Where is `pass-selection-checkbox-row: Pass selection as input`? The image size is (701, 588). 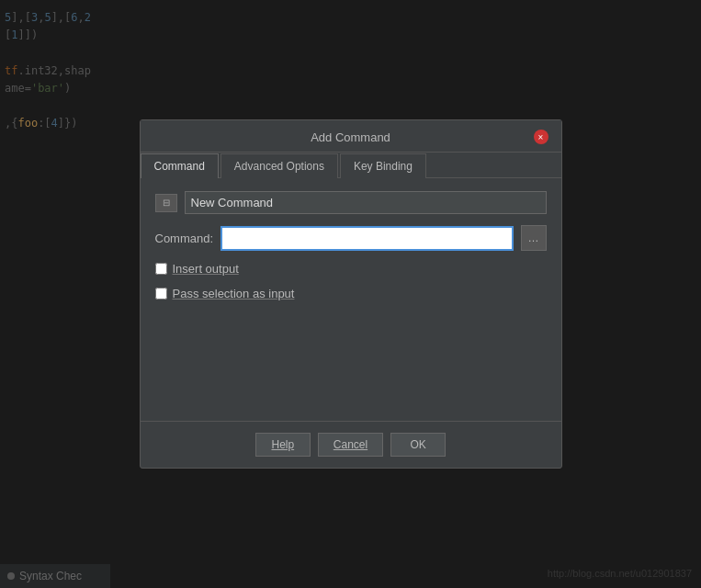
pass-selection-checkbox-row: Pass selection as input is located at coordinates (351, 294).